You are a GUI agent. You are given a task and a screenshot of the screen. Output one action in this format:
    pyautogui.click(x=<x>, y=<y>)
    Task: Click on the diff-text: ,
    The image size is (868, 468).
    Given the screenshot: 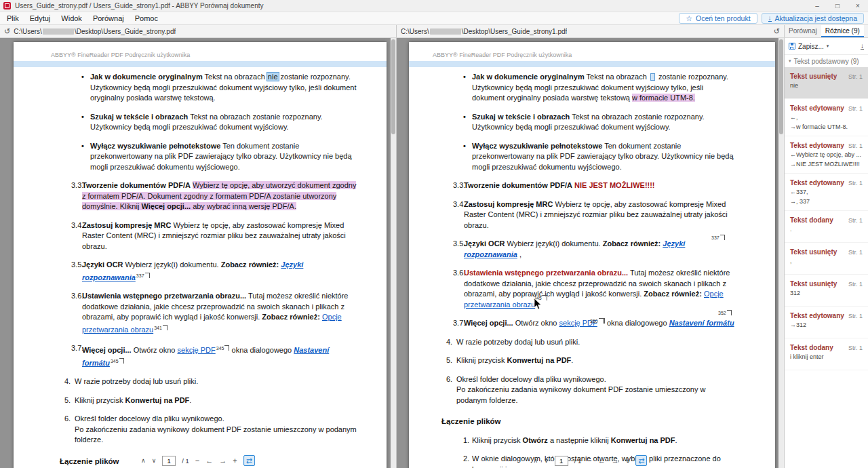 What is the action you would take?
    pyautogui.click(x=826, y=262)
    